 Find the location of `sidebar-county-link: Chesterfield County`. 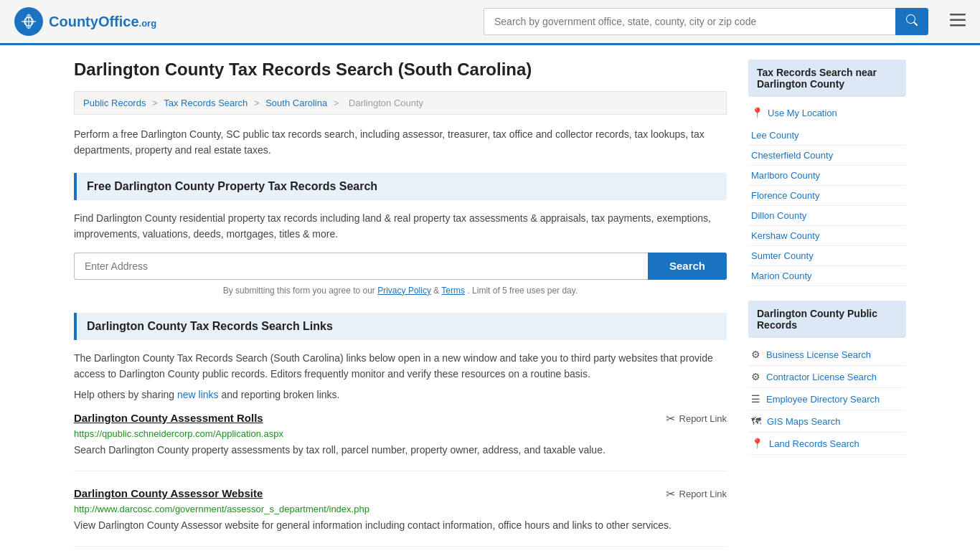

sidebar-county-link: Chesterfield County is located at coordinates (827, 156).